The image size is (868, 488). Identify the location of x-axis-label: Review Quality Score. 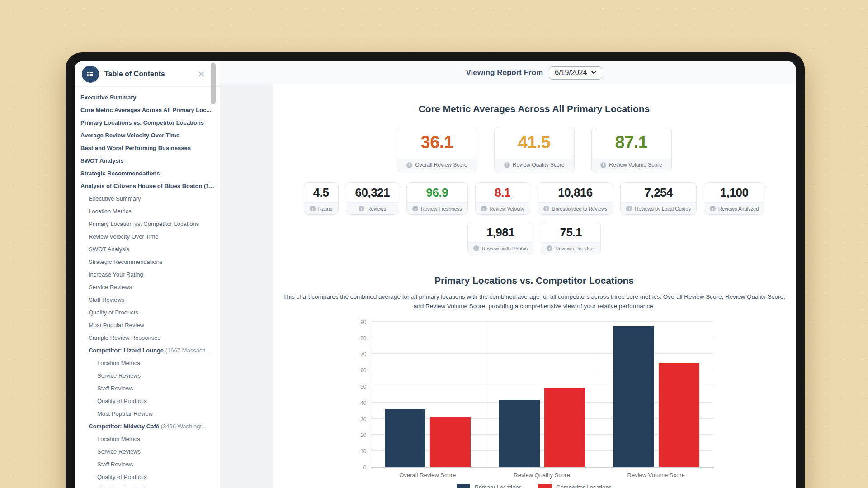
(542, 473).